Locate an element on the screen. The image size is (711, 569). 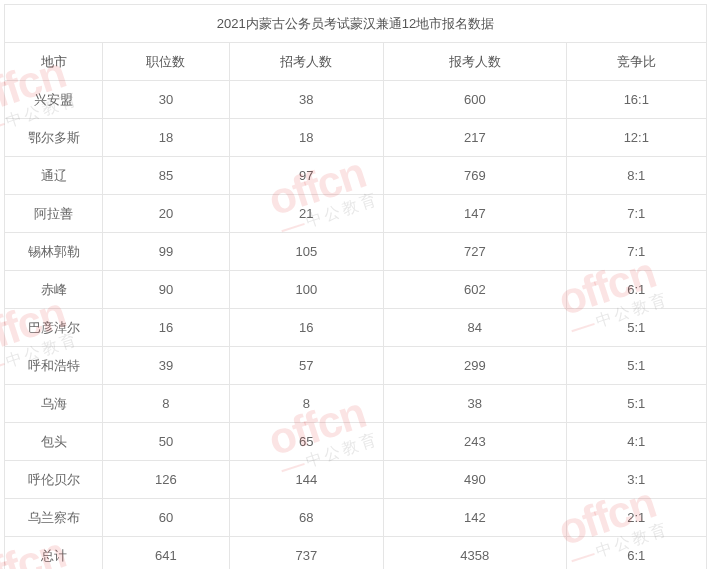
cell: 299 is located at coordinates (476, 366).